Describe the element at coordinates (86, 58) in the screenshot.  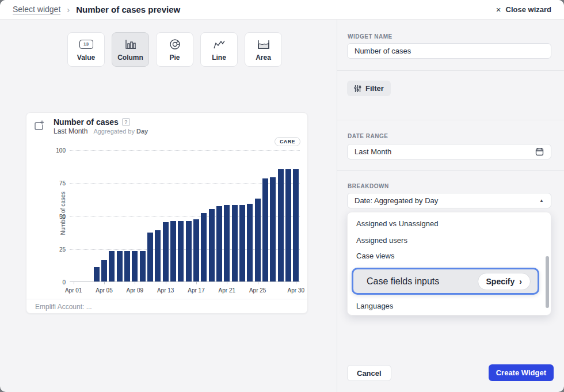
I see `widget-type-value-label: Value` at that location.